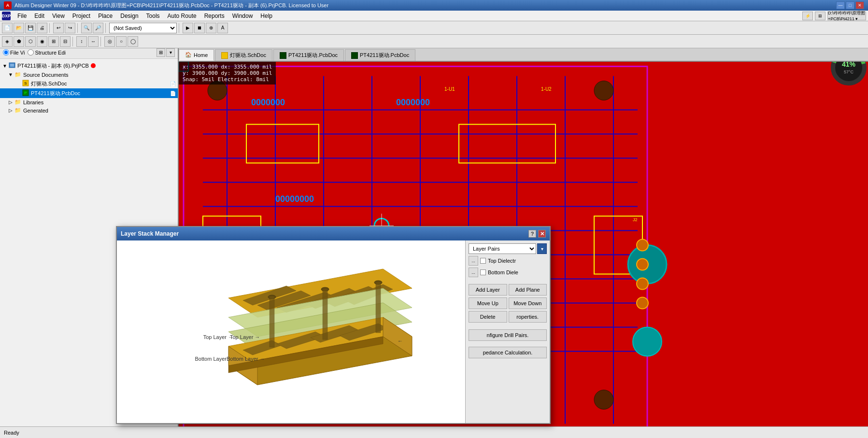 The image size is (868, 438). Describe the element at coordinates (267, 16) in the screenshot. I see `menu-help: Help` at that location.